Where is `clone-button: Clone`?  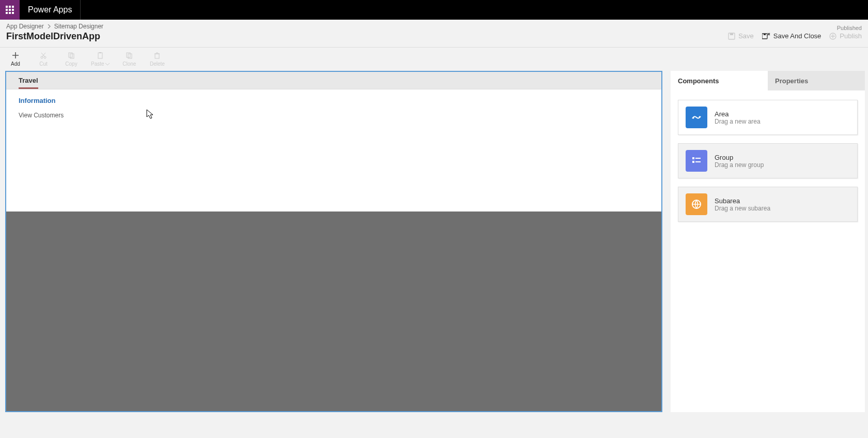
clone-button: Clone is located at coordinates (129, 59).